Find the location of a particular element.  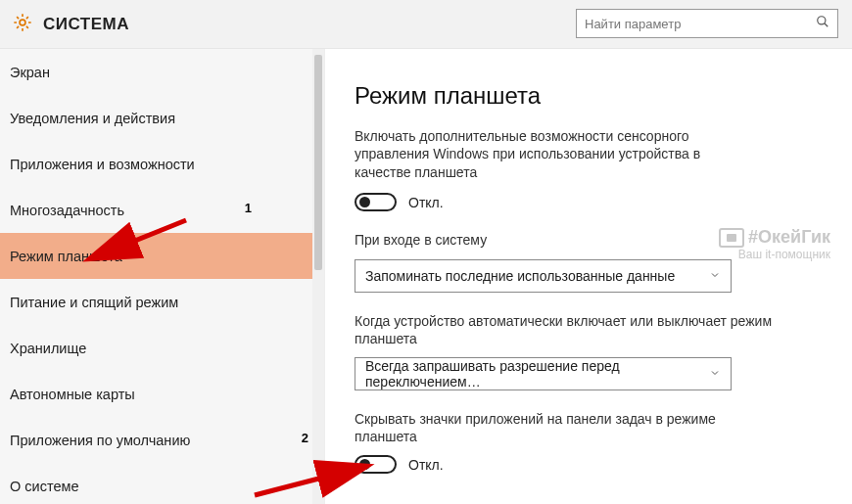

signin-label: При входе в систему is located at coordinates (565, 240).